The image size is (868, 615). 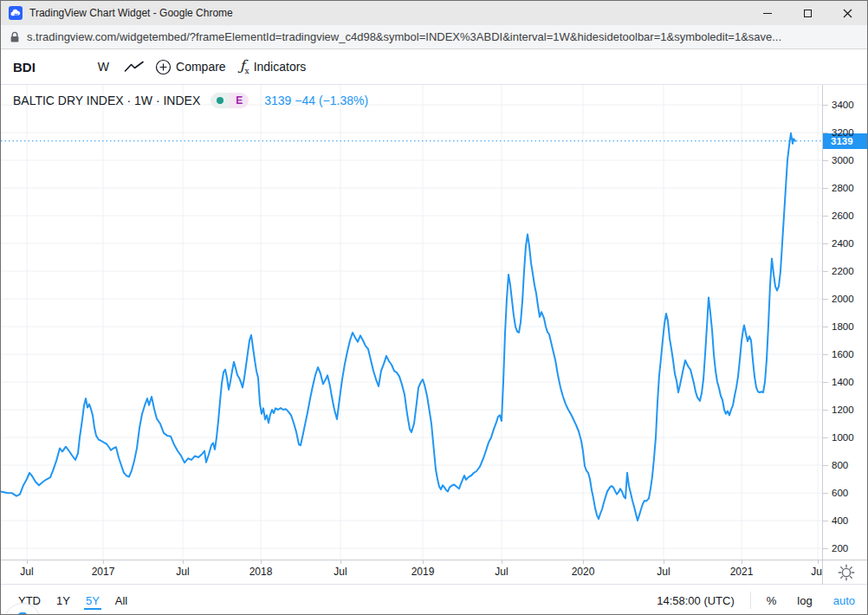 I want to click on price-axis-label: 2800, so click(x=843, y=188).